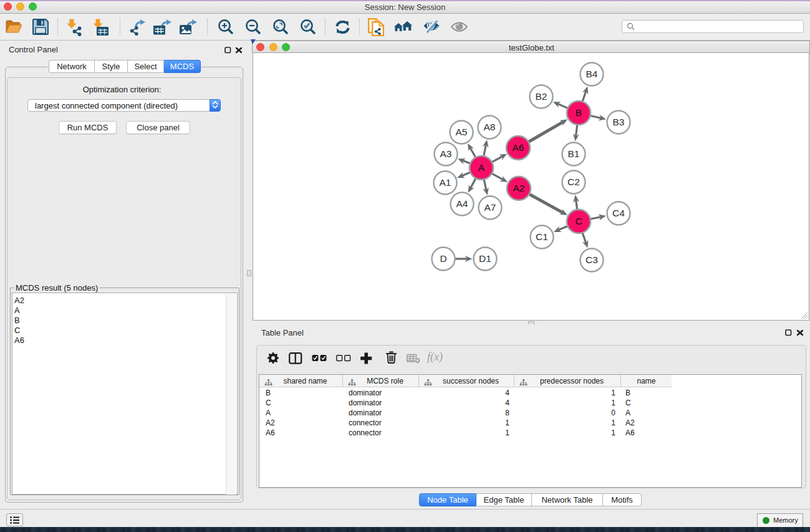 This screenshot has width=810, height=532. Describe the element at coordinates (574, 153) in the screenshot. I see `svg-text: B1` at that location.